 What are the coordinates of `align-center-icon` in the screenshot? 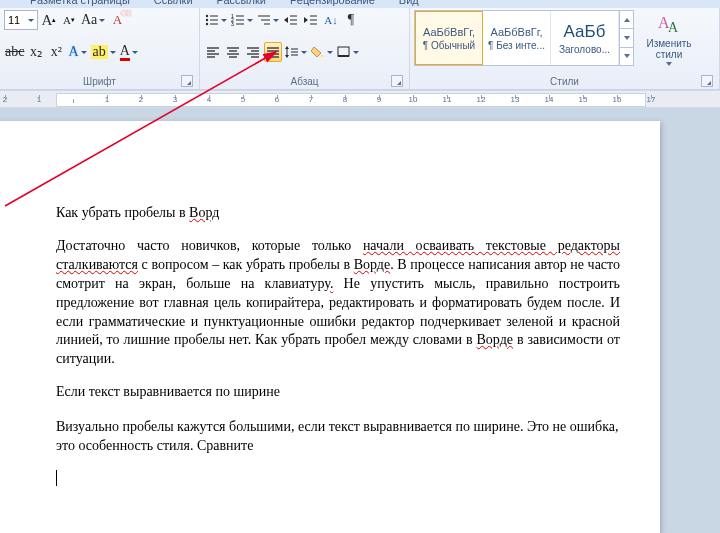 It's located at (233, 52).